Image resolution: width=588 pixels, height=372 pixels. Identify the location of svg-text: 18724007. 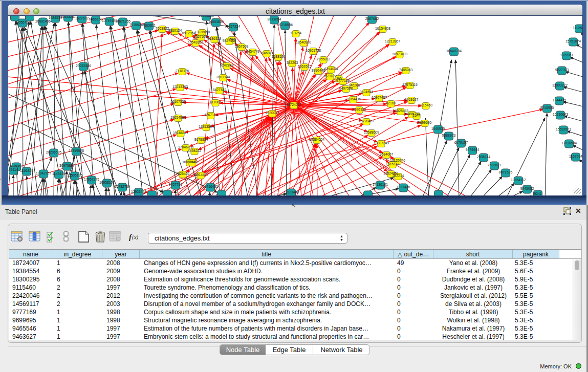
(294, 104).